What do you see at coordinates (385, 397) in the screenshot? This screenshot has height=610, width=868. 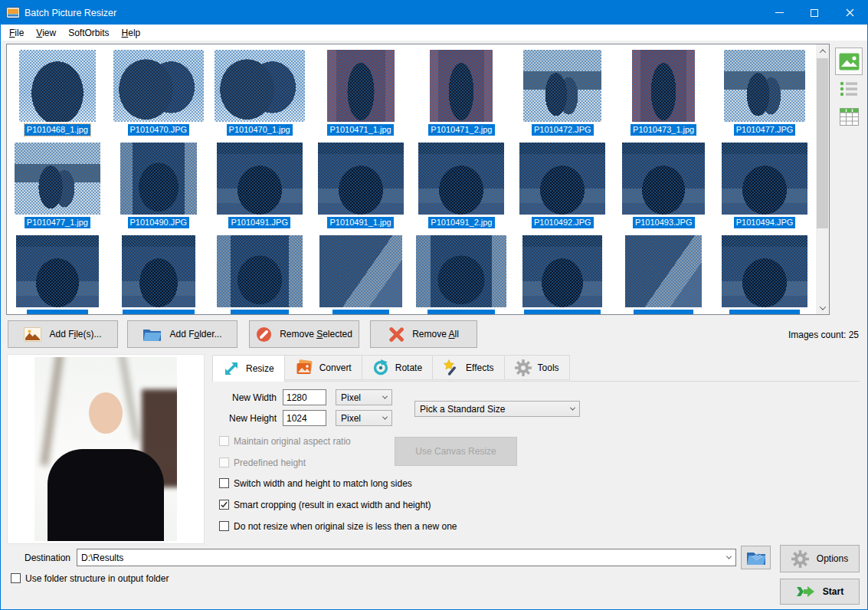 I see `chevron-down-icon` at bounding box center [385, 397].